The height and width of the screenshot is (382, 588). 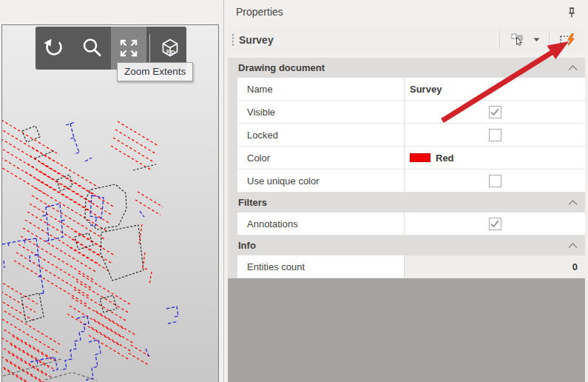 I want to click on property-row: ColorRed, so click(x=407, y=158).